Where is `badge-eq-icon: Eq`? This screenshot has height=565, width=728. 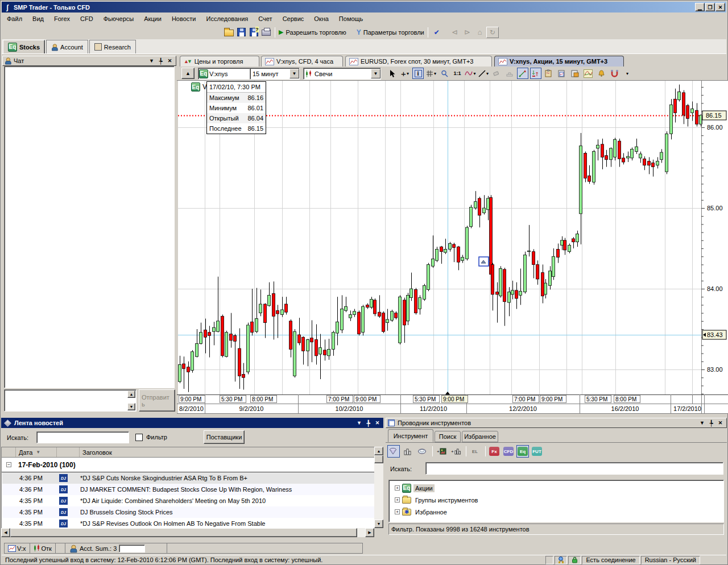 badge-eq-icon: Eq is located at coordinates (523, 451).